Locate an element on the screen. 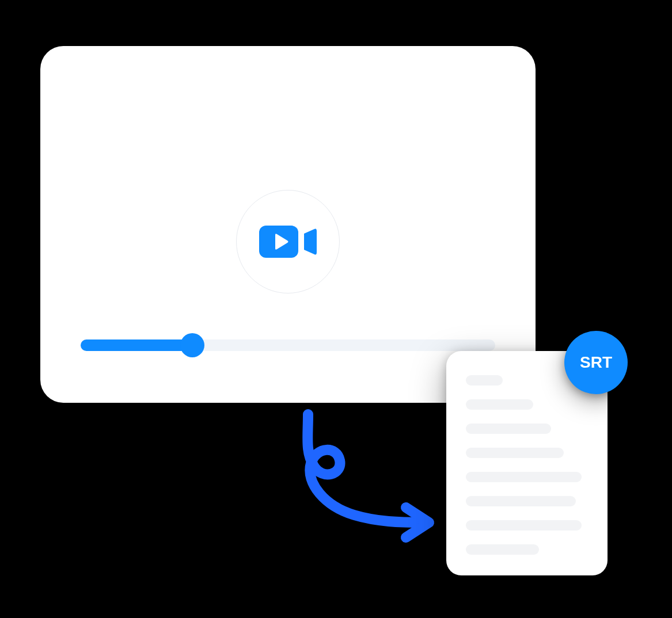 The width and height of the screenshot is (672, 618). srt-badge: SRT is located at coordinates (596, 363).